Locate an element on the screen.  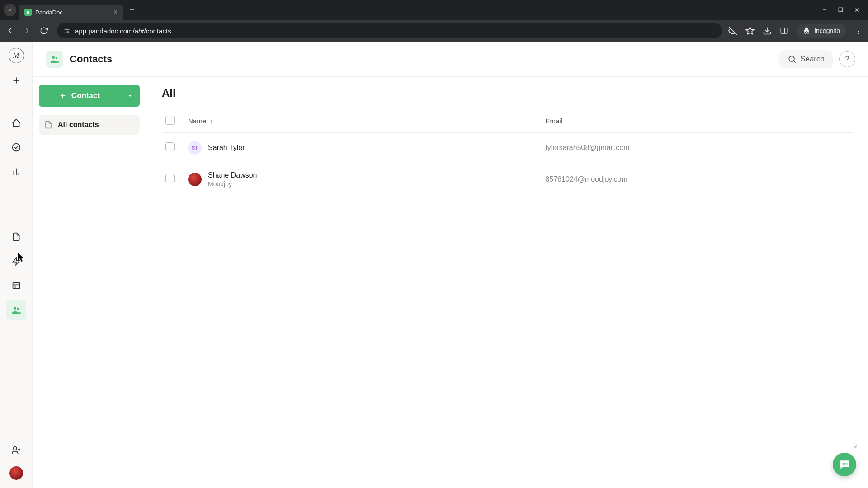
contacts-icon is located at coordinates (55, 59).